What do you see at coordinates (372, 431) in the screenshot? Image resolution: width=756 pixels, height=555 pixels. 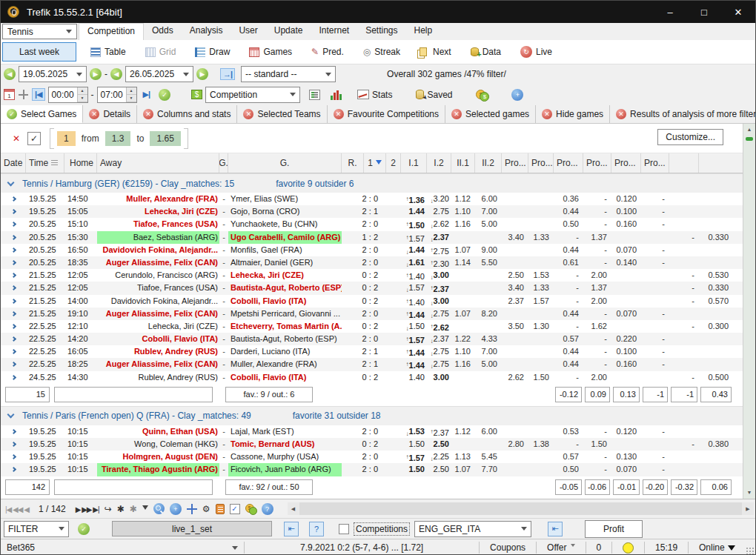 I see `table-row: 19.5.2510:15Quinn, Ethan (USA)-Lajal, Ma…` at bounding box center [372, 431].